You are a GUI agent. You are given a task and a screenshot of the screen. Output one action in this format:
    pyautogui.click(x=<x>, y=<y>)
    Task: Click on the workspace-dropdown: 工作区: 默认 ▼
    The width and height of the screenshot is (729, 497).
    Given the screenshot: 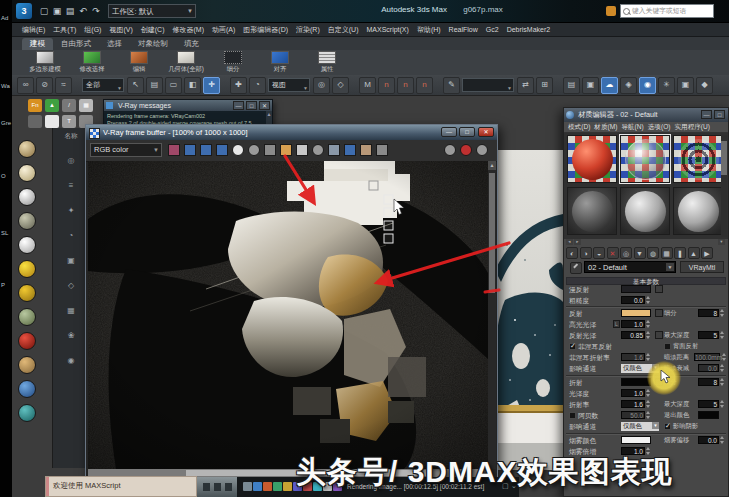 What is the action you would take?
    pyautogui.click(x=152, y=11)
    